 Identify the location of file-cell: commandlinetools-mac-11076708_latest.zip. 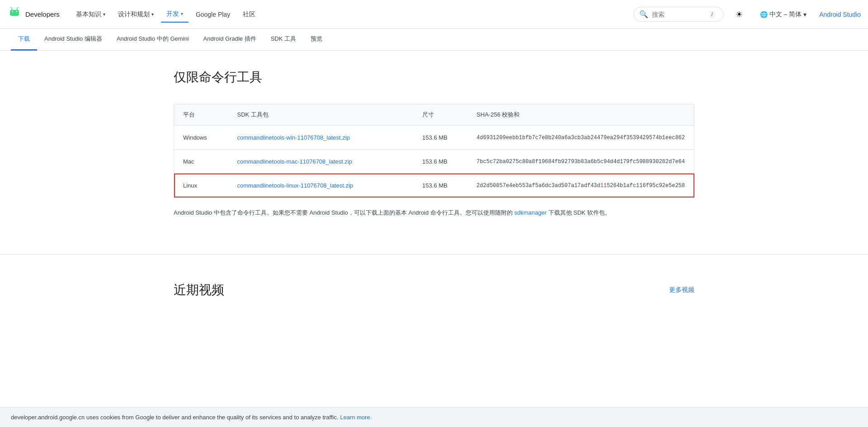
(321, 162).